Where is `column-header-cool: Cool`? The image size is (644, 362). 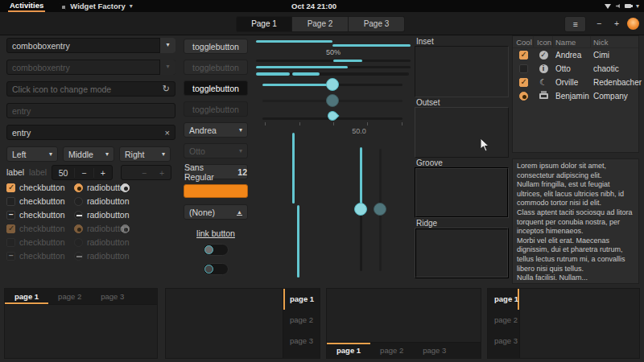 column-header-cool: Cool is located at coordinates (523, 42).